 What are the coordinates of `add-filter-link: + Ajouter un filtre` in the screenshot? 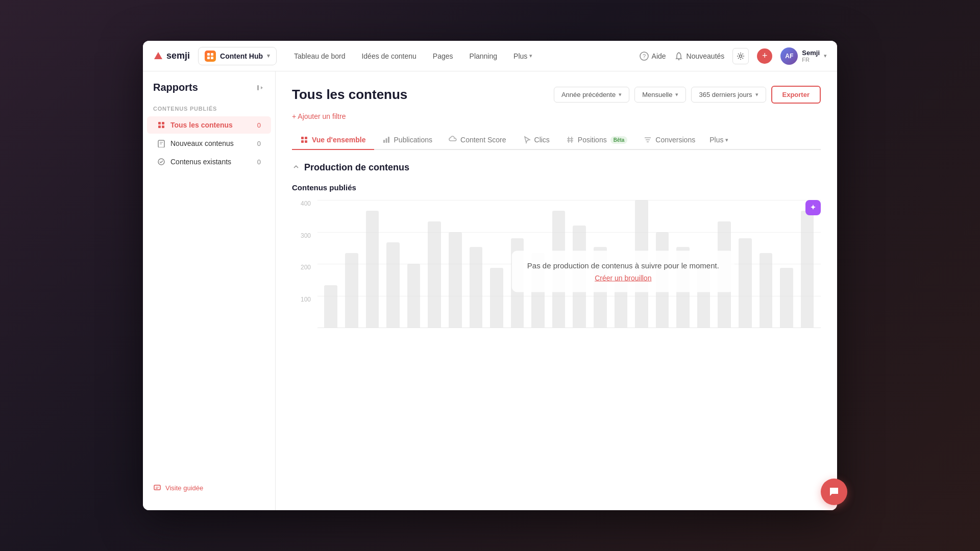 It's located at (318, 116).